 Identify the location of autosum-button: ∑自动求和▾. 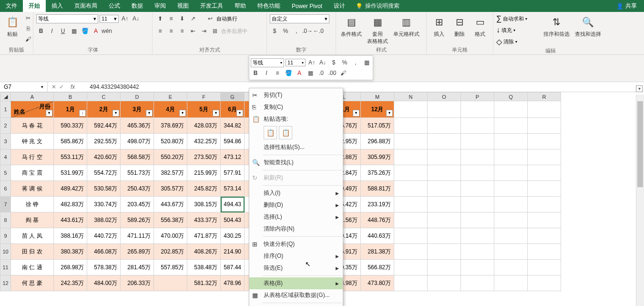
(518, 19).